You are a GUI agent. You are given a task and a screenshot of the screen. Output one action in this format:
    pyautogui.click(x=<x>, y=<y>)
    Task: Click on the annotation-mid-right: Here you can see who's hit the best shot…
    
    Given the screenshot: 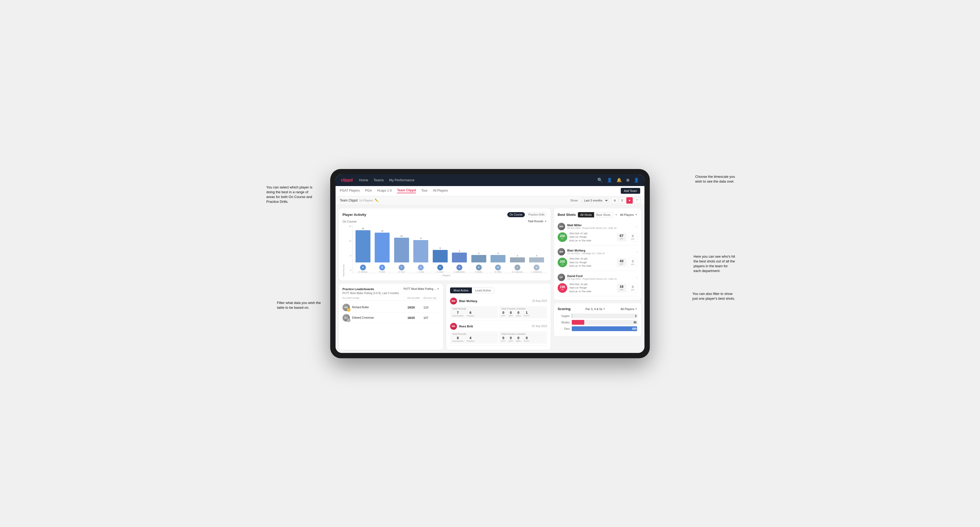 What is the action you would take?
    pyautogui.click(x=714, y=264)
    